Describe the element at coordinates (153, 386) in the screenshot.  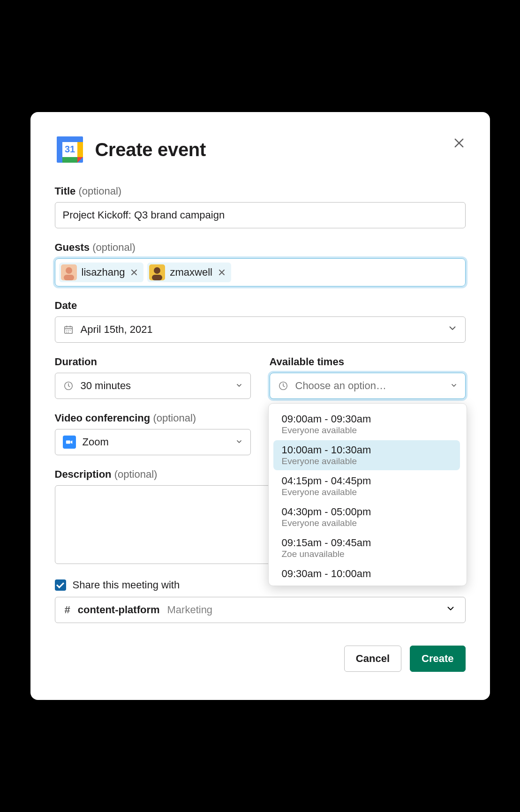
I see `duration-select: 30 minutes` at that location.